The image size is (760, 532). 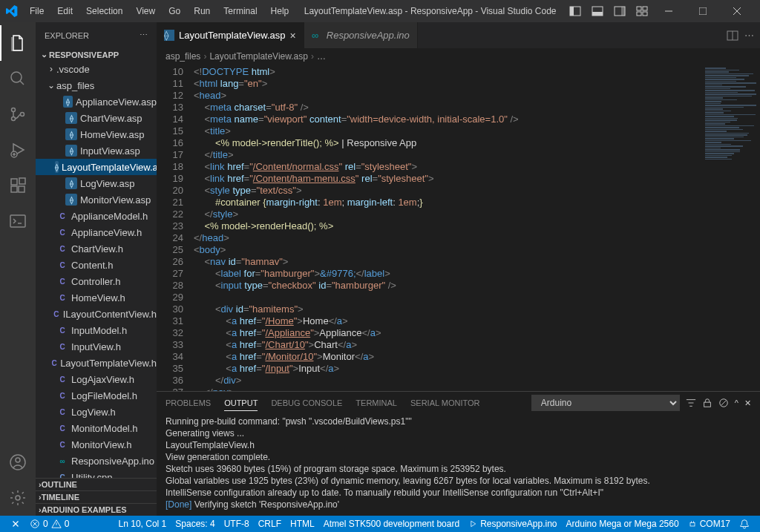 I want to click on settings-icon, so click(x=18, y=498).